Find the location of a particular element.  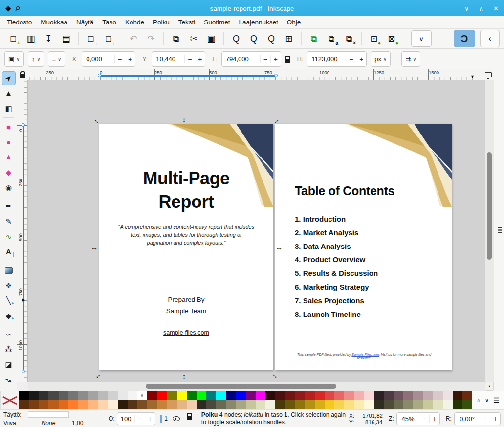

commandbar-more-button: ∨ is located at coordinates (421, 39).